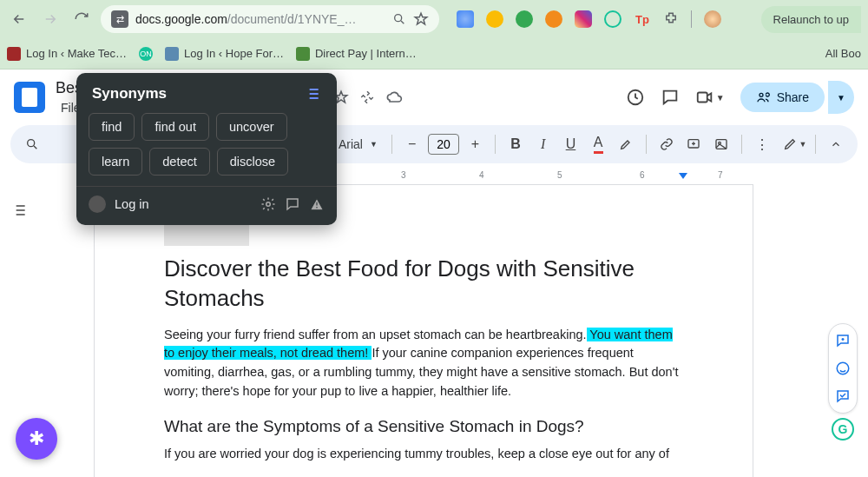 This screenshot has height=477, width=868. Describe the element at coordinates (434, 54) in the screenshot. I see `bookmarks-bar: Log In ‹ Make Tec… ON Log In ‹ Hope For……` at that location.